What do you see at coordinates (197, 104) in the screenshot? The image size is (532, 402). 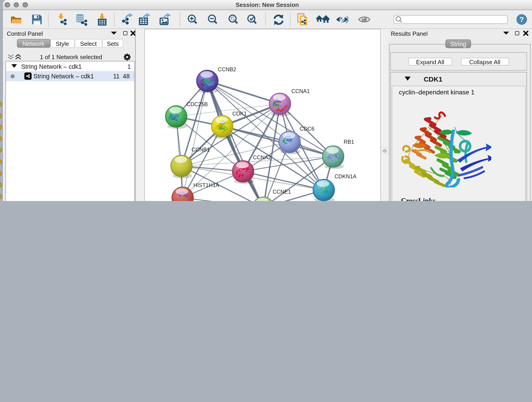 I see `svg-text: CDC25B` at bounding box center [197, 104].